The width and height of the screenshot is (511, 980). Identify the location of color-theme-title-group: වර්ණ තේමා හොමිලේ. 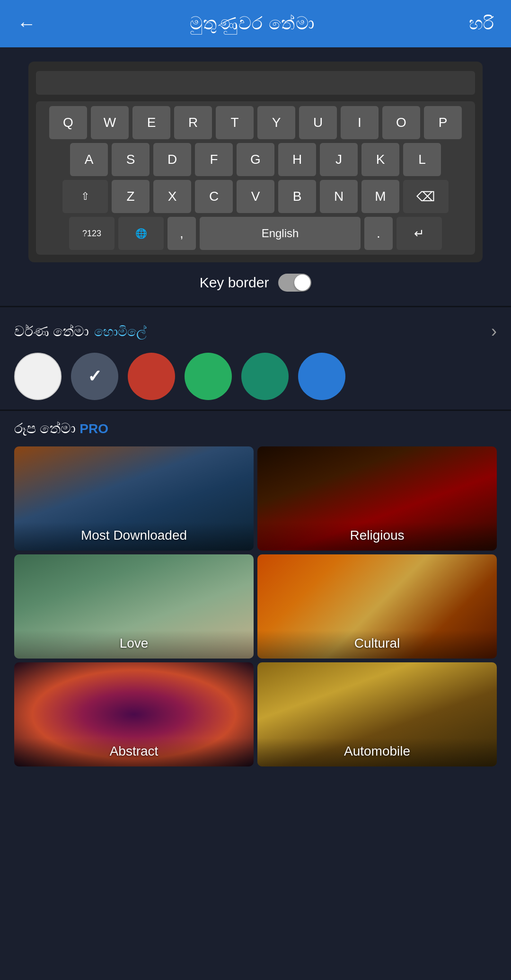
(80, 331).